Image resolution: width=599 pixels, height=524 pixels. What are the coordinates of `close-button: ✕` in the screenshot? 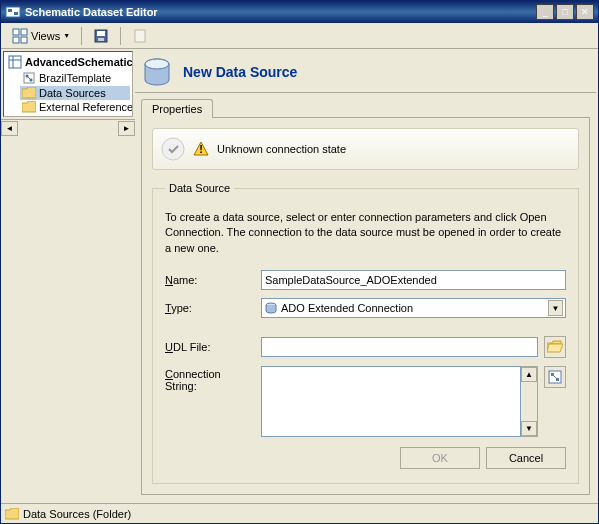 It's located at (585, 12).